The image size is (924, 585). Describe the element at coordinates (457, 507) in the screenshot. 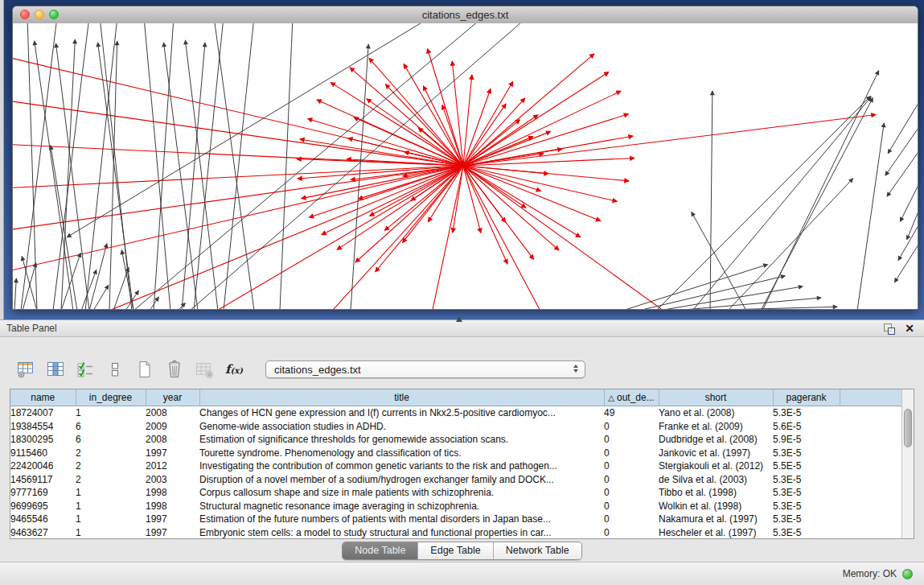

I see `table-row: 969969511998Structural magnetic resonanc…` at that location.